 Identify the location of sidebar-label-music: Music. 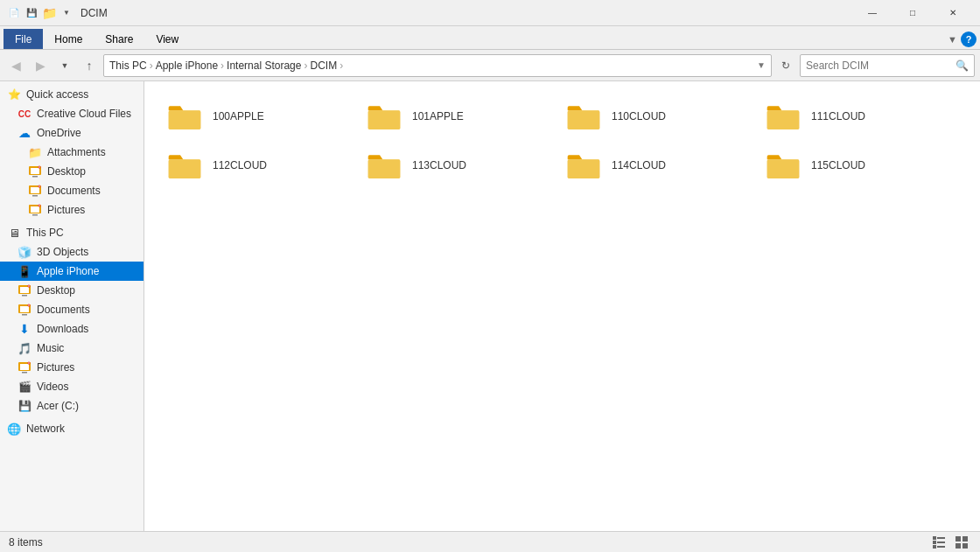
(51, 348).